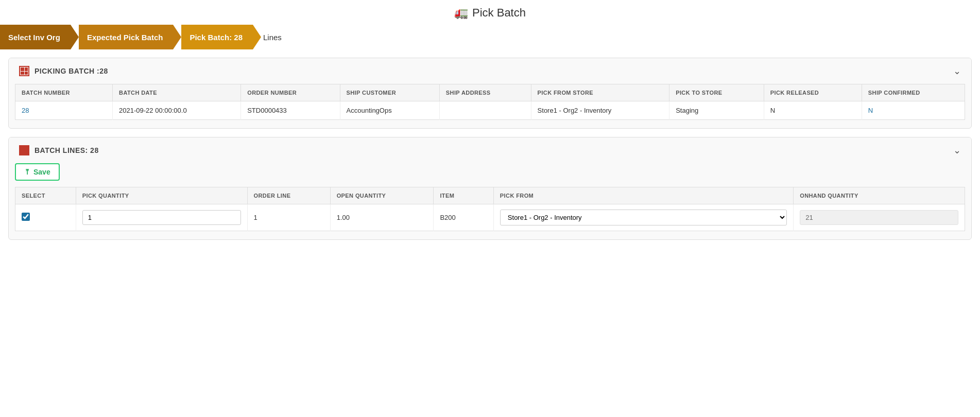 The width and height of the screenshot is (980, 417). What do you see at coordinates (490, 37) in the screenshot?
I see `breadcrumb: Select Inv Org Expected Pick Batch Pick …` at bounding box center [490, 37].